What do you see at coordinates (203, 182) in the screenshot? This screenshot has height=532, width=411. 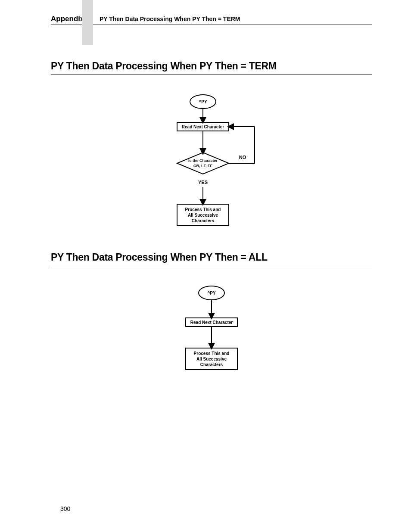 I see `flow-yes: YES` at bounding box center [203, 182].